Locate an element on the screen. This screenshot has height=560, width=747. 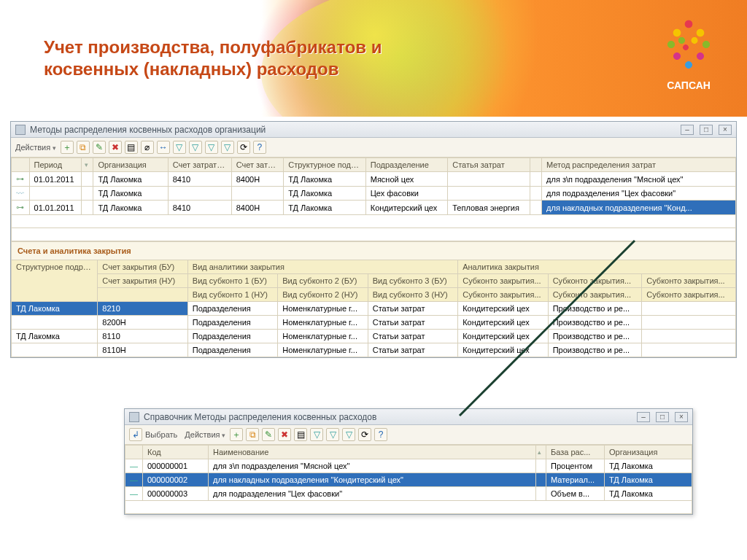
methods-dictionary-table: Код Наименование ▴ База рас... Организац… is located at coordinates (409, 480).